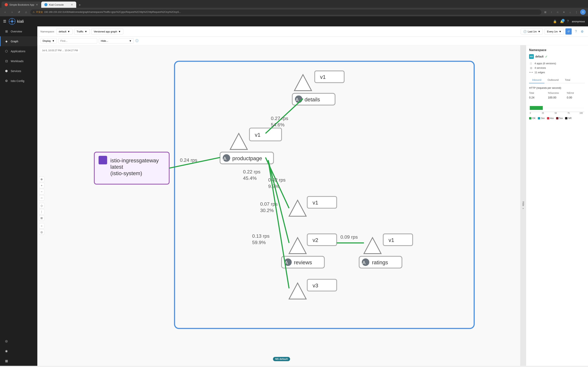 The width and height of the screenshot is (588, 367). I want to click on layout-circle-button: ○, so click(42, 226).